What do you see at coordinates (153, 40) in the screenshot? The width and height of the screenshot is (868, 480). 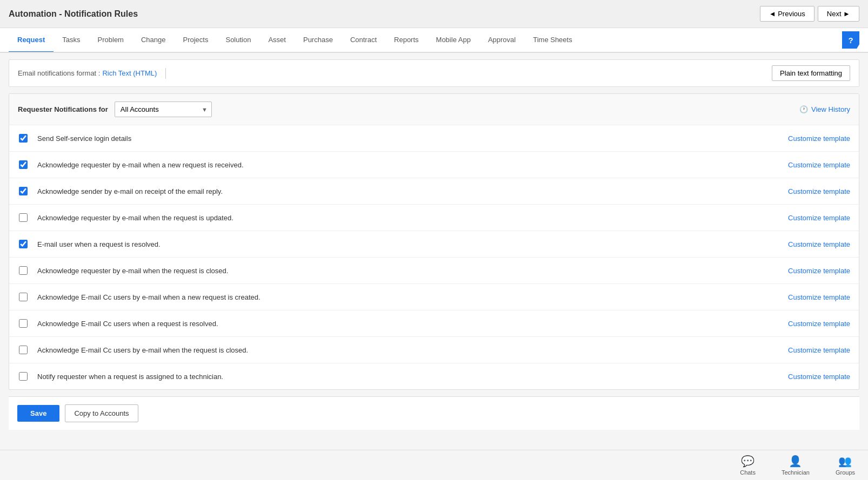 I see `tab-change: Change` at bounding box center [153, 40].